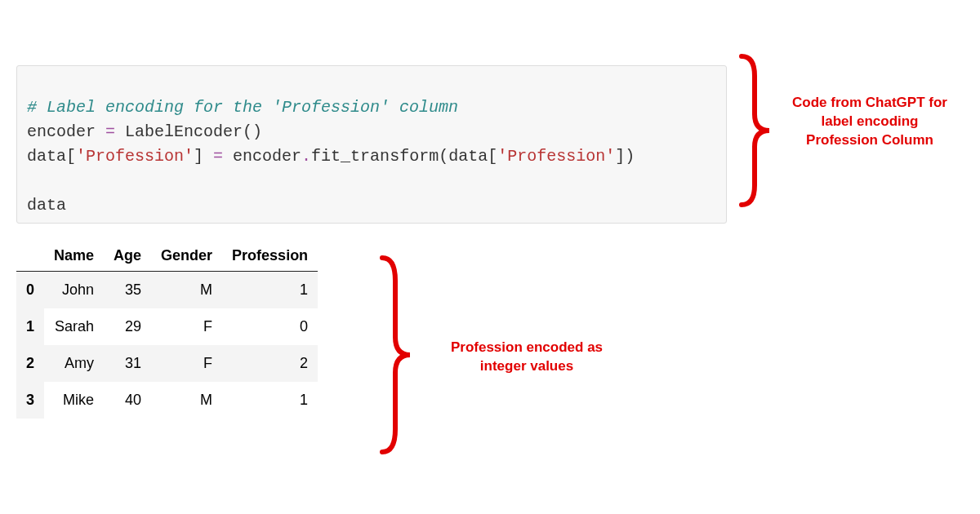 The width and height of the screenshot is (980, 514). Describe the element at coordinates (196, 330) in the screenshot. I see `dataframe-output: Name Age Gender Profession 0 John 35 M 1…` at that location.